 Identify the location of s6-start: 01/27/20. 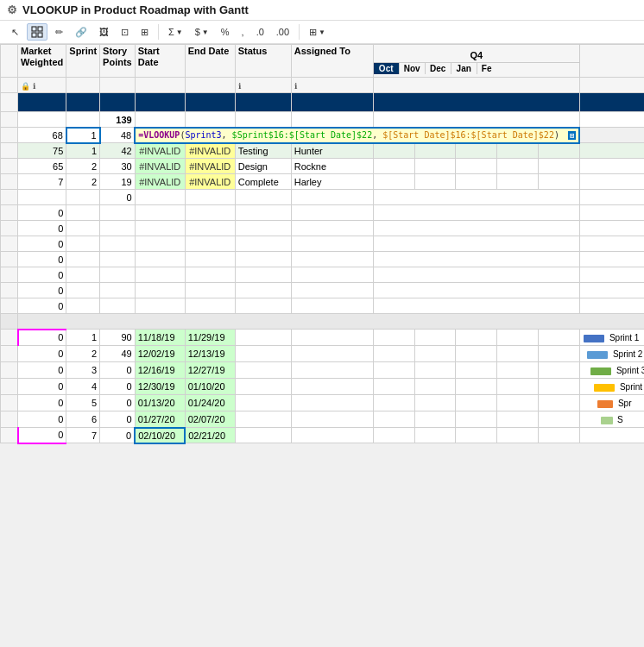
(160, 419).